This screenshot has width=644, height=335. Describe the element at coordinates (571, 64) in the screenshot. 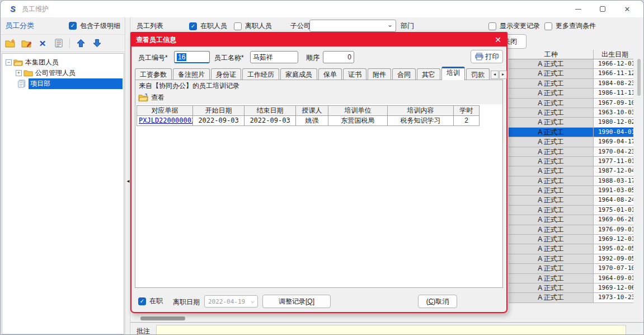

I see `employee-row: A 正式工1966-12-01` at that location.